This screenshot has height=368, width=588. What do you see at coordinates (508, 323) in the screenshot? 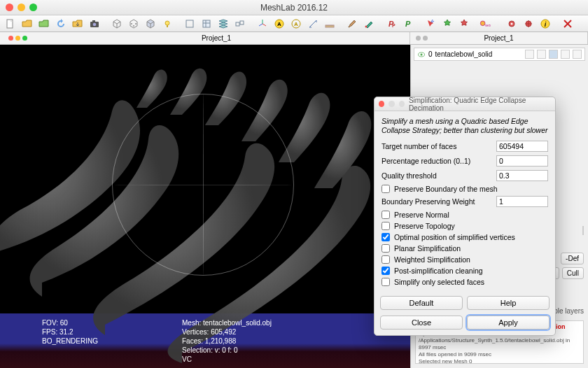
I see `apply-button: Apply` at bounding box center [508, 323].